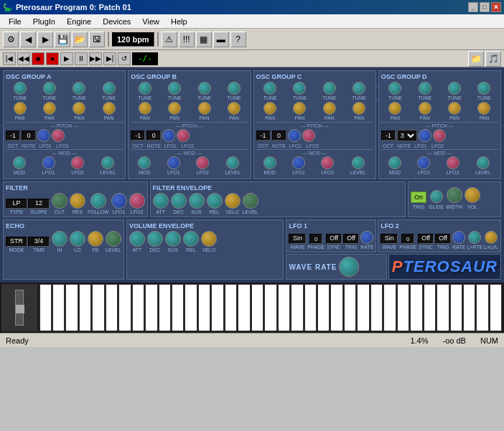 This screenshot has width=504, height=431. What do you see at coordinates (271, 308) in the screenshot?
I see `piano-keyboard` at bounding box center [271, 308].